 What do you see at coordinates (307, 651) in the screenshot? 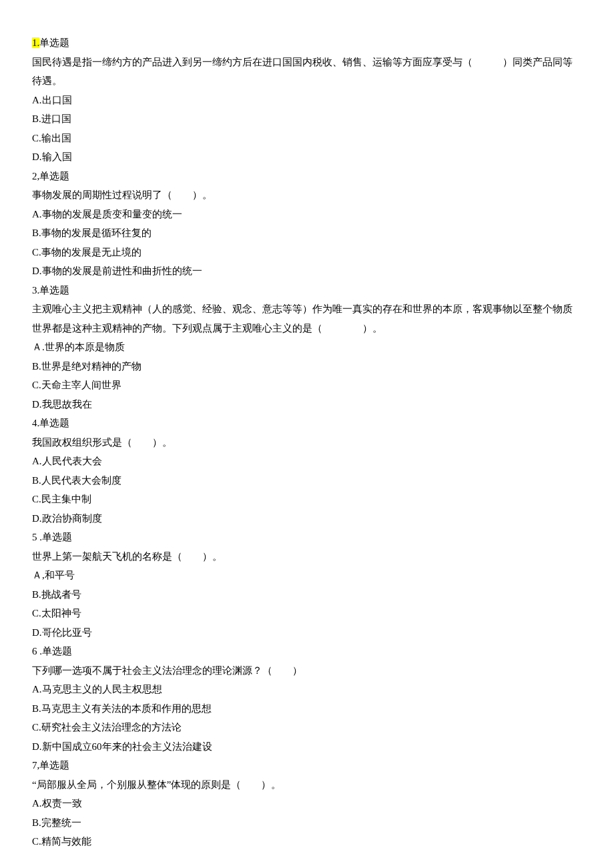
I see `question-header: 6 .单选题` at bounding box center [307, 651].